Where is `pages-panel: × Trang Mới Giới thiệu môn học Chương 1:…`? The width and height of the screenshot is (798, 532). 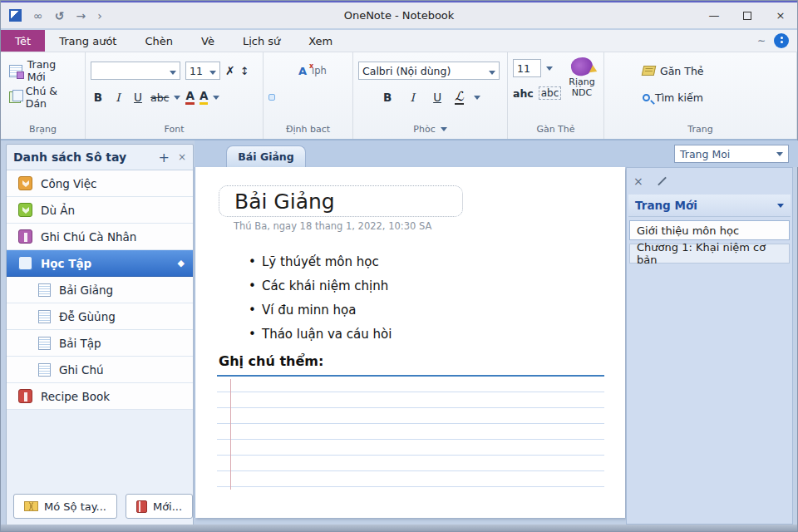
pages-panel: × Trang Mới Giới thiệu môn học Chương 1:… is located at coordinates (710, 346).